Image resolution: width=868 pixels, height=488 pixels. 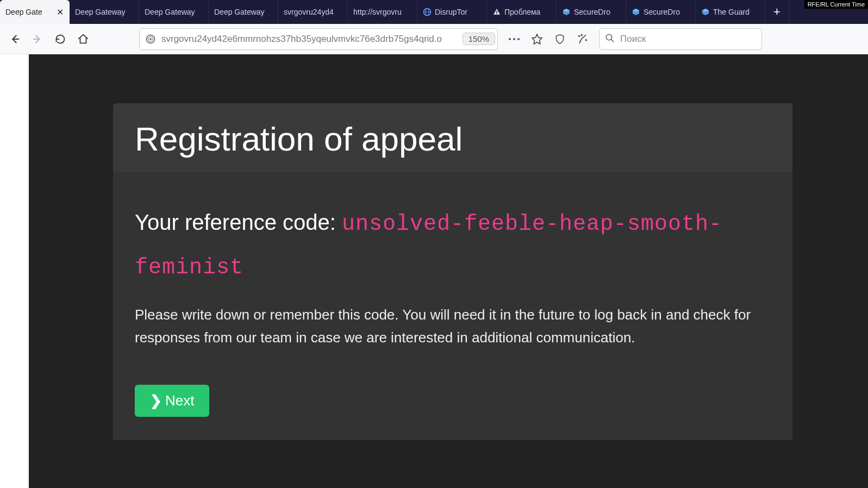 What do you see at coordinates (383, 12) in the screenshot?
I see `tab-http-svrgovru: http://svrgovru` at bounding box center [383, 12].